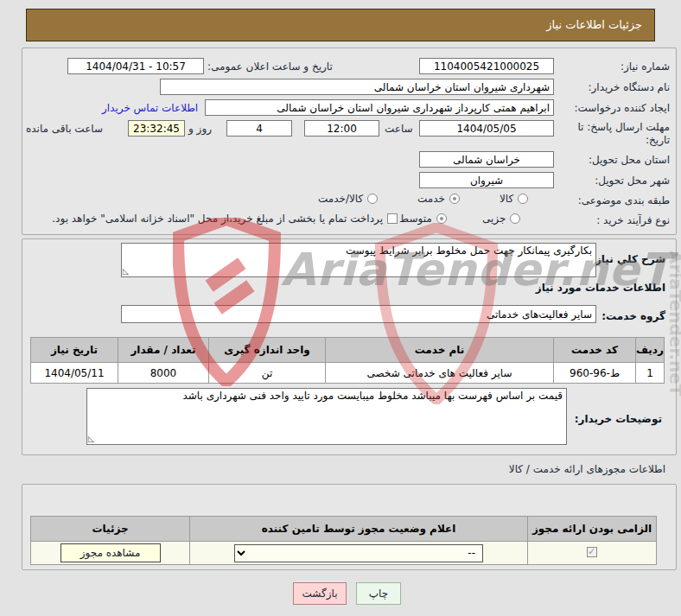 The height and width of the screenshot is (616, 681). Describe the element at coordinates (633, 181) in the screenshot. I see `delivery-city-label: شهر محل تحویل:` at that location.